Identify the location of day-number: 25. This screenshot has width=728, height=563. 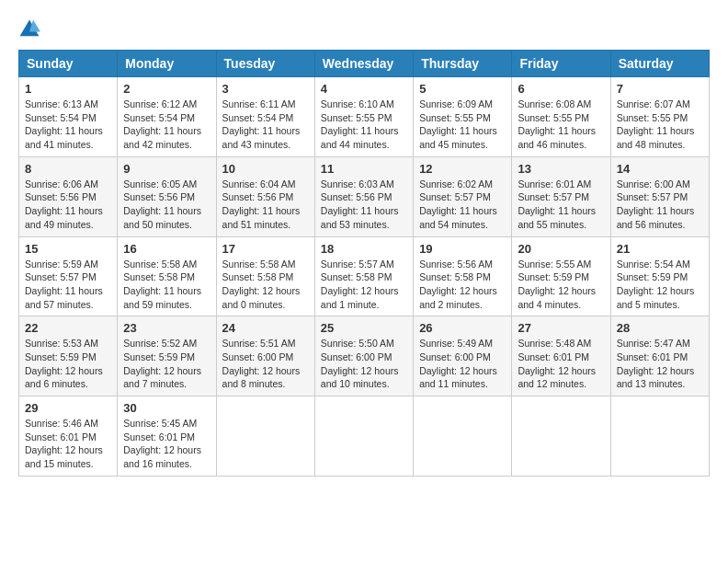
(364, 327).